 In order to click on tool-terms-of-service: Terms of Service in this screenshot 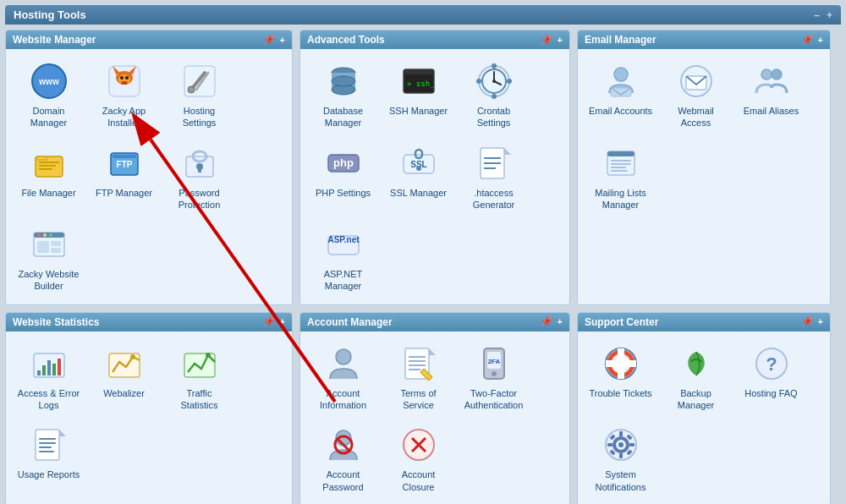, I will do `click(418, 377)`.